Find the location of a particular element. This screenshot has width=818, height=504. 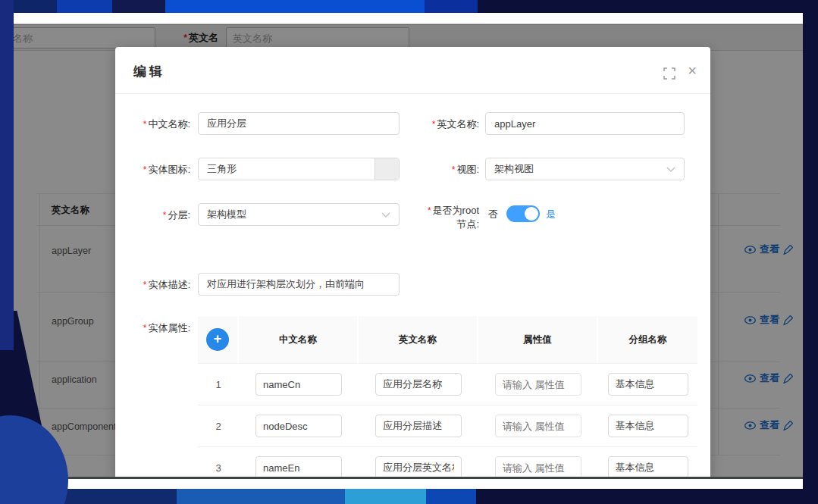

layer-select: 架构模型 is located at coordinates (299, 214).